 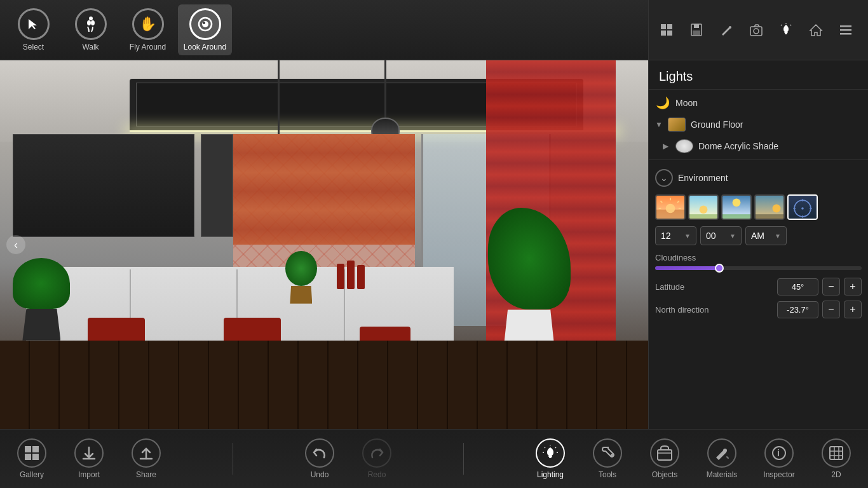 What do you see at coordinates (759, 30) in the screenshot?
I see `panel-icon-bar` at bounding box center [759, 30].